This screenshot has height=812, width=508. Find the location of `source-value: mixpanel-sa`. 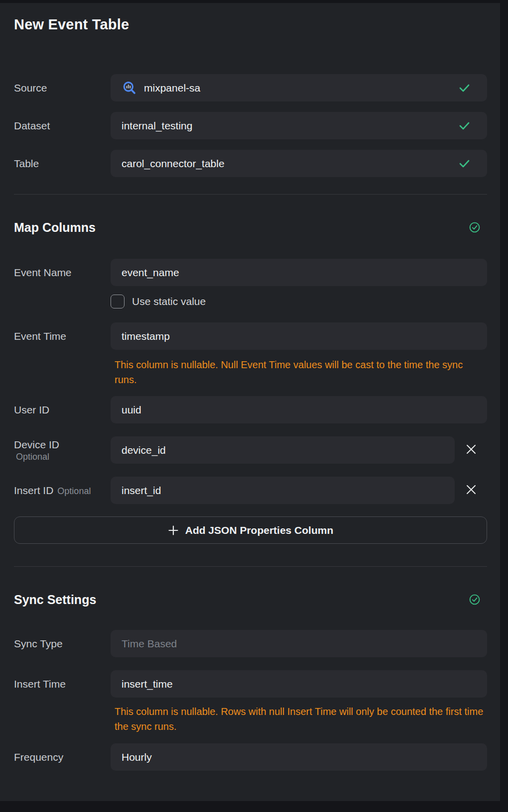

source-value: mixpanel-sa is located at coordinates (172, 88).